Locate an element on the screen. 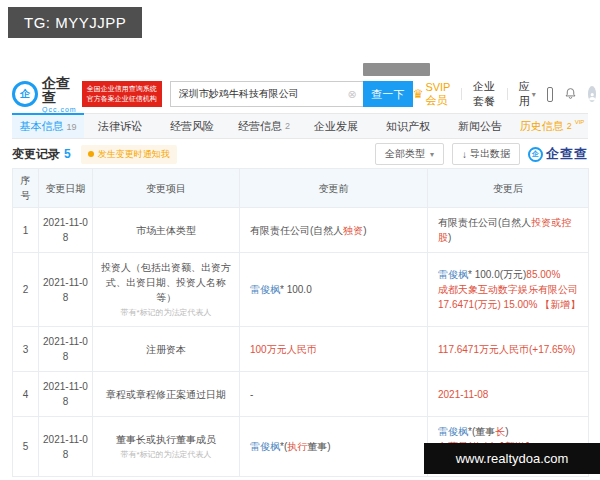 This screenshot has width=600, height=480. before-content: - is located at coordinates (336, 394).